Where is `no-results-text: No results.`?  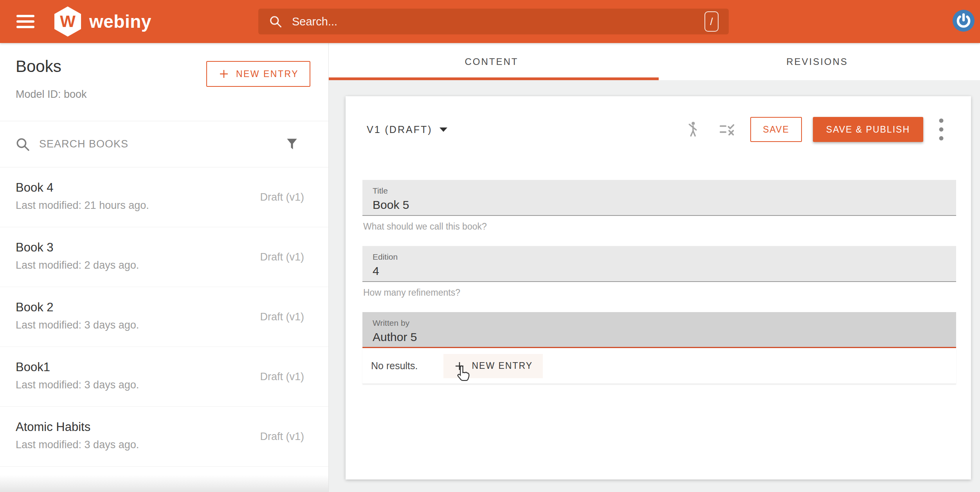
no-results-text: No results. is located at coordinates (395, 366).